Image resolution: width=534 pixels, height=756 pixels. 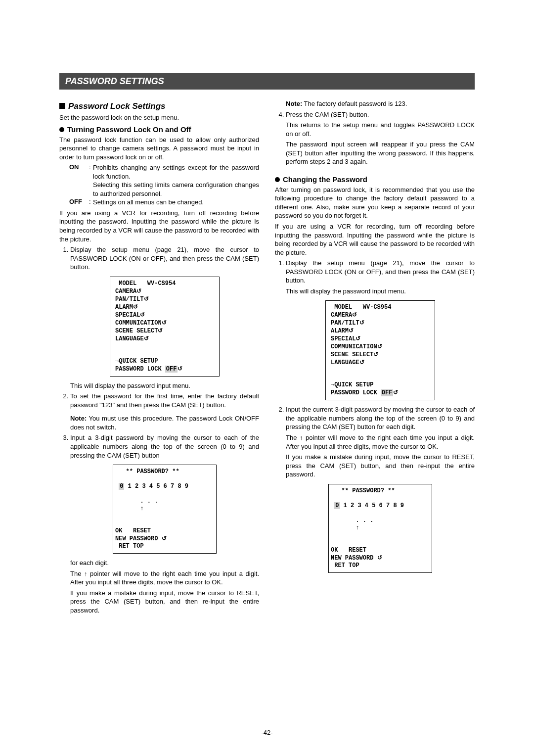 What do you see at coordinates (375, 179) in the screenshot?
I see `heading-changing-password: Changing the Password` at bounding box center [375, 179].